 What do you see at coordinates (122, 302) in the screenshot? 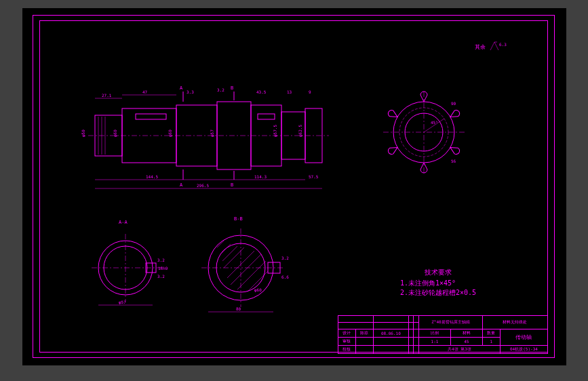
I see `aa-dia: φ57` at bounding box center [122, 302].